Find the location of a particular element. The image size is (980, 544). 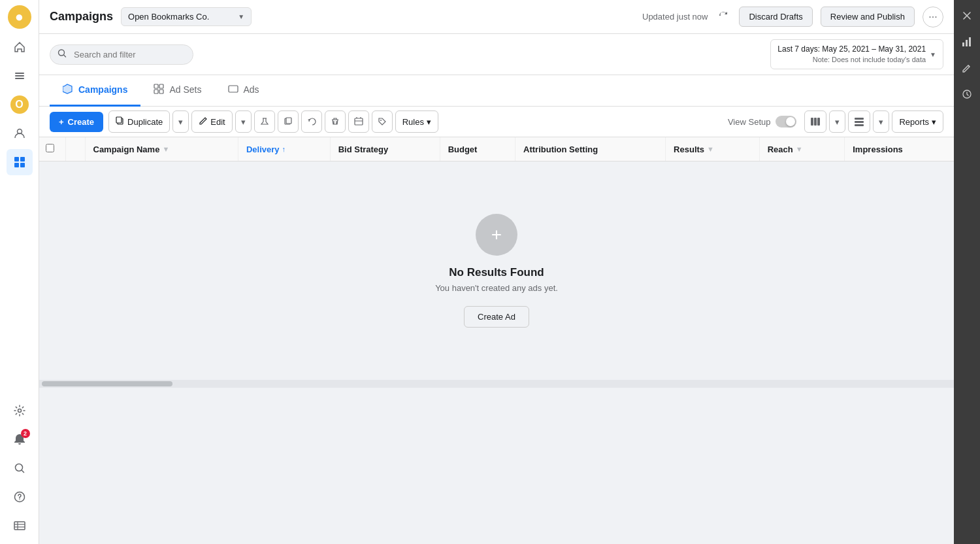

view-setup-toggle is located at coordinates (786, 122).